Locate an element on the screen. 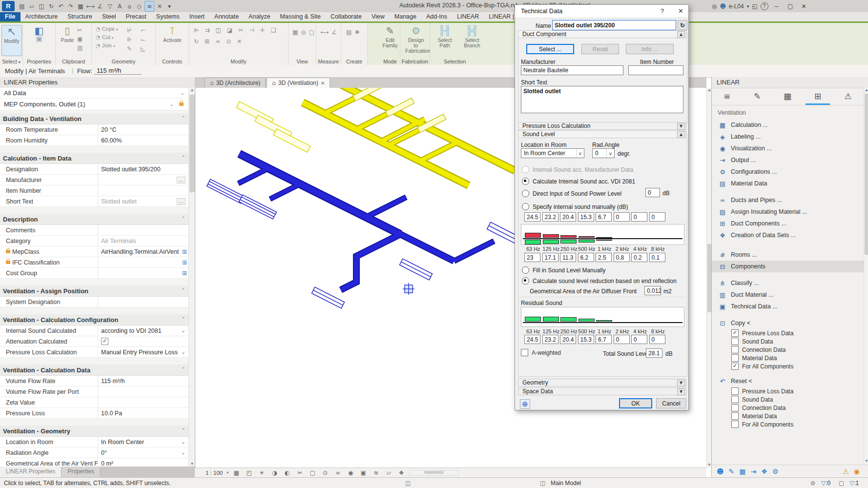 The width and height of the screenshot is (868, 488). property-row: Internal Sound Calculated ✓according to … is located at coordinates (94, 331).